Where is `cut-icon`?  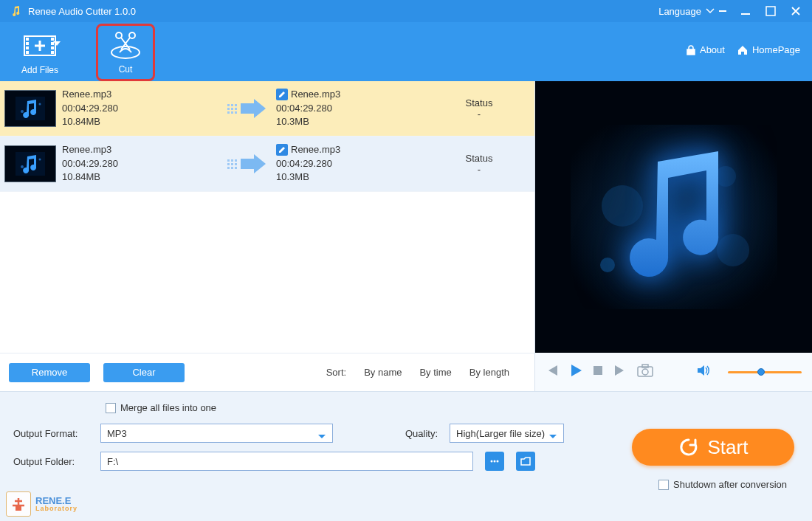
cut-icon is located at coordinates (125, 45).